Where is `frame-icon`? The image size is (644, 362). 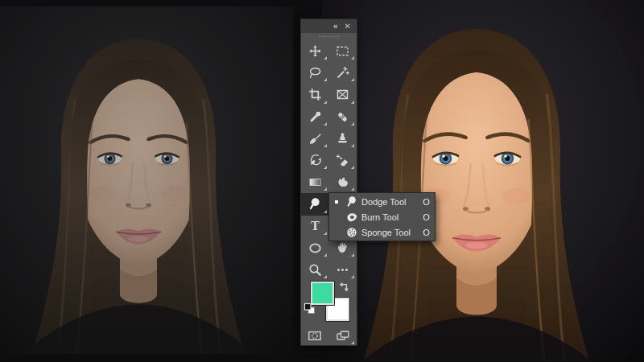
frame-icon is located at coordinates (343, 95).